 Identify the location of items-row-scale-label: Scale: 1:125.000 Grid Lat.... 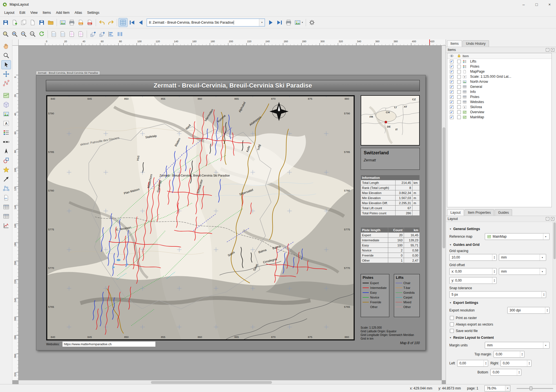
(499, 77).